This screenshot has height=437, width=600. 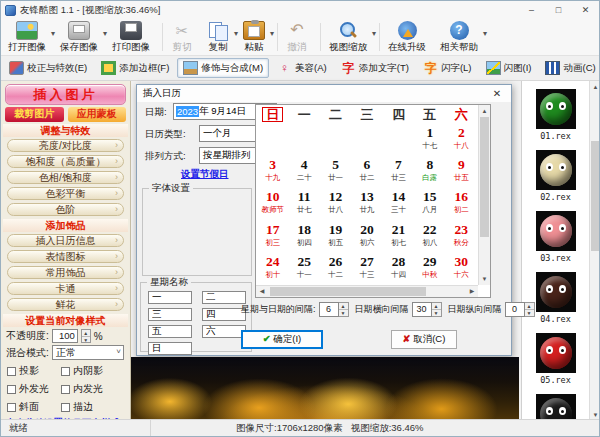 What do you see at coordinates (166, 156) in the screenshot?
I see `arrange-label: 排列方式:` at bounding box center [166, 156].